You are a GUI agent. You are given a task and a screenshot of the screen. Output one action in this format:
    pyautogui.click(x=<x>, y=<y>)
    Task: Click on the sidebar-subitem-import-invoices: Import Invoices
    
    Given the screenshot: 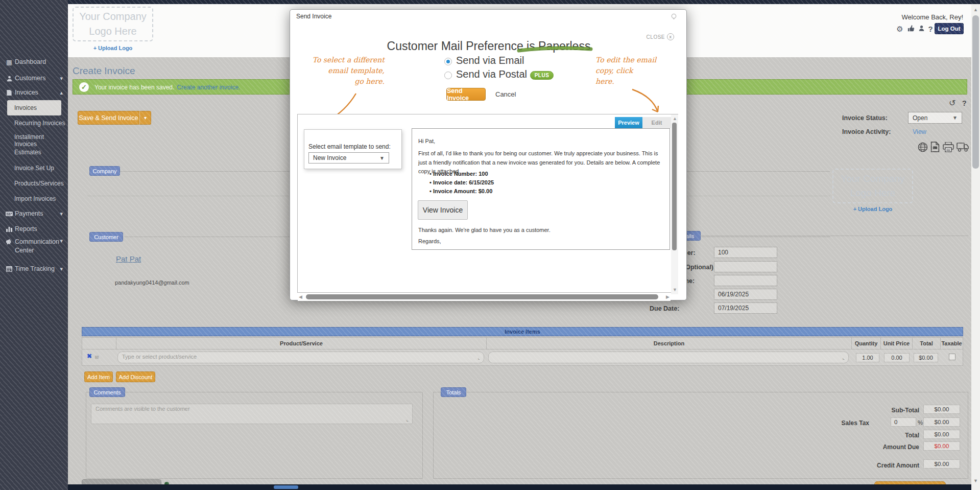 What is the action you would take?
    pyautogui.click(x=40, y=199)
    